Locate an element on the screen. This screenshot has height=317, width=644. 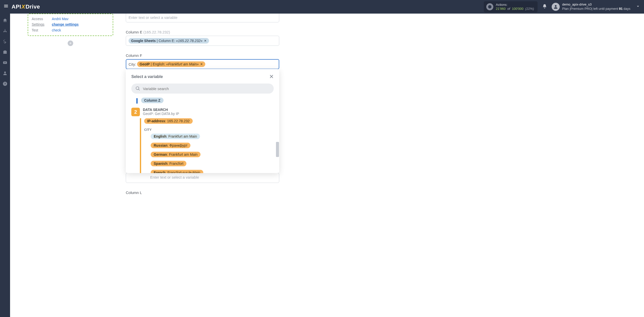
source-access-label: Access is located at coordinates (42, 19).